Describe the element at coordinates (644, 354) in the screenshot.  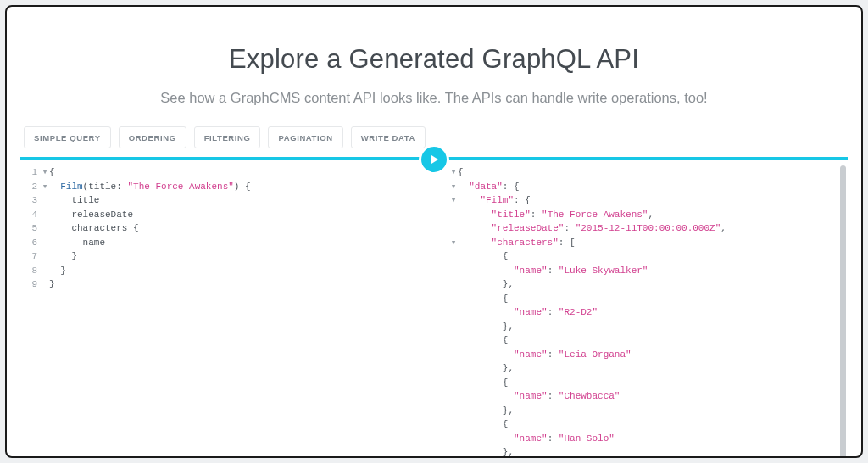
I see `code-line: "name": "Leia Organa"` at that location.